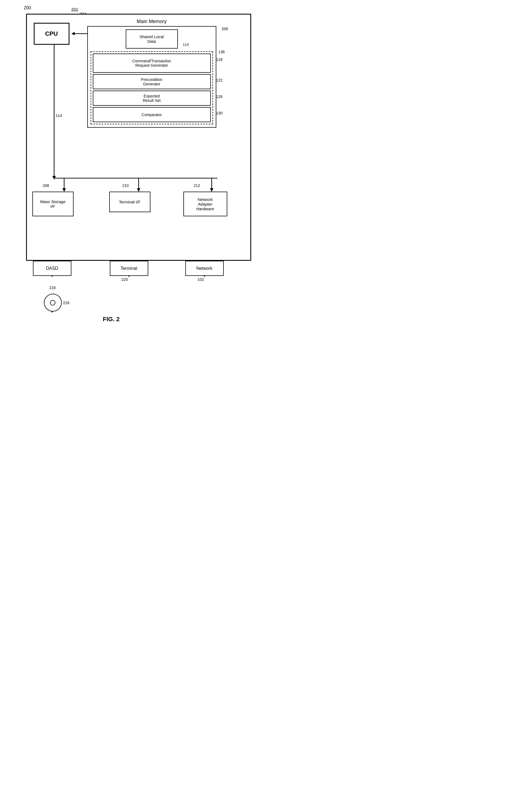 This screenshot has width=532, height=787. What do you see at coordinates (130, 202) in the screenshot?
I see `terminal-if-box: Terminal I/F` at bounding box center [130, 202].